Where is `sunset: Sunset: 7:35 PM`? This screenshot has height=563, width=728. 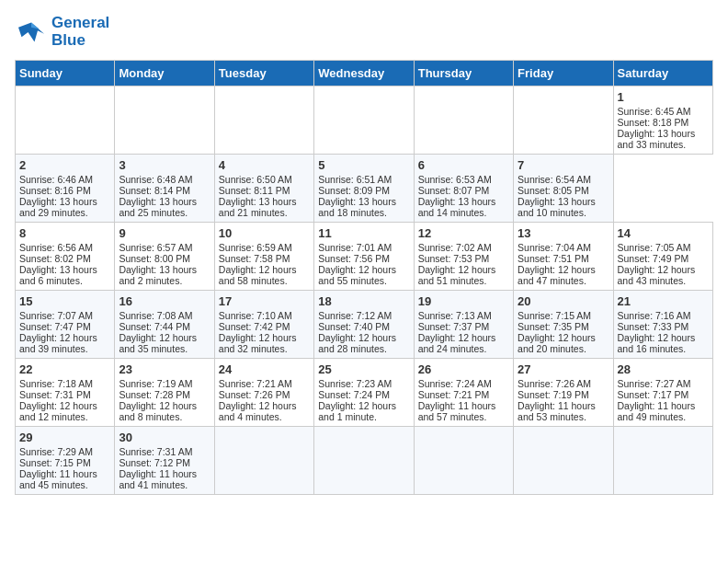 sunset: Sunset: 7:35 PM is located at coordinates (553, 327).